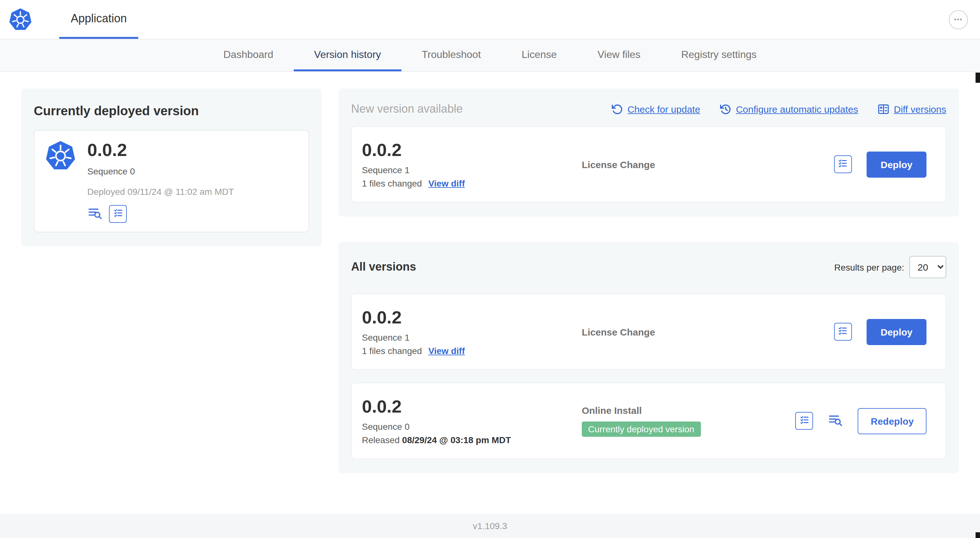 The image size is (980, 538). What do you see at coordinates (99, 19) in the screenshot?
I see `app-tab-application: Application` at bounding box center [99, 19].